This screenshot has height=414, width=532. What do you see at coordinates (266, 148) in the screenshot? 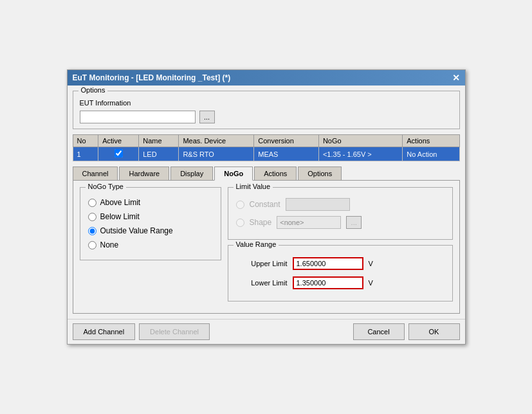
I see `channel-table: No Active Name Meas. Device Conversion N…` at bounding box center [266, 148].